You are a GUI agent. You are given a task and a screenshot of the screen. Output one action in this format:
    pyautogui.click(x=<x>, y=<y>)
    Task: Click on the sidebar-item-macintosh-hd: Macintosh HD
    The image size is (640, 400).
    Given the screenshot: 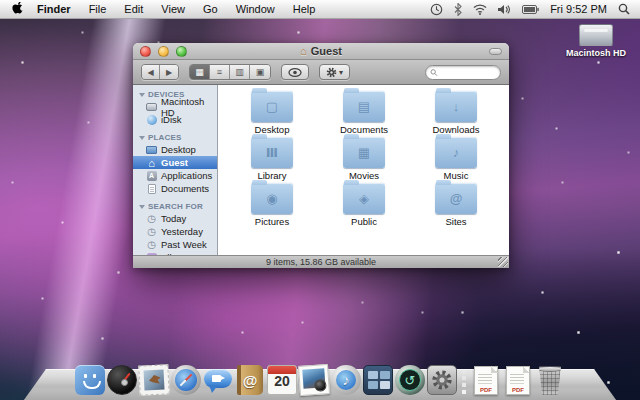 What is the action you would take?
    pyautogui.click(x=175, y=106)
    